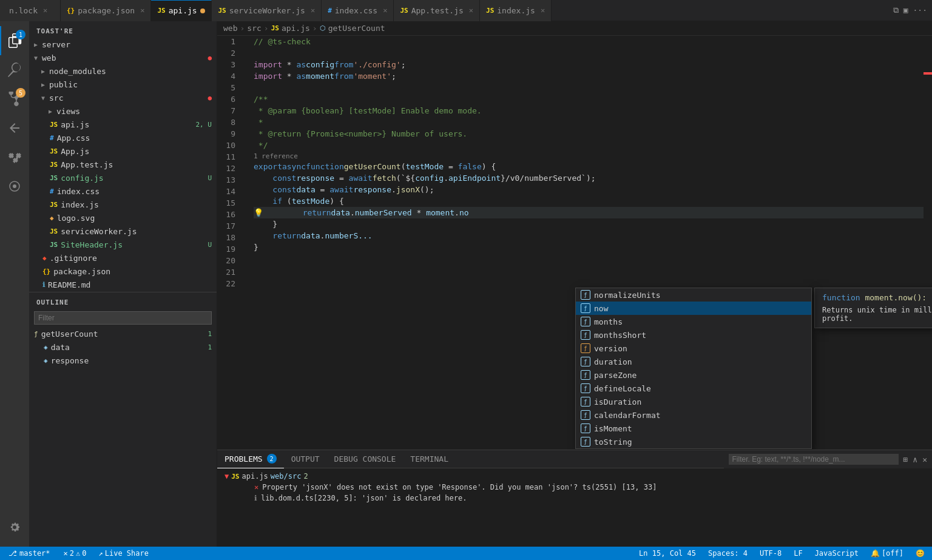  What do you see at coordinates (229, 110) in the screenshot?
I see `line-number-7: 7` at bounding box center [229, 110].